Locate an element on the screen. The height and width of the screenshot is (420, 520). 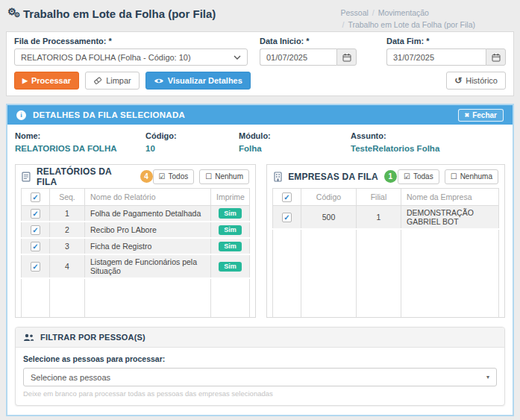
person-select-label: Selecione as pessoas para processar: is located at coordinates (260, 359).